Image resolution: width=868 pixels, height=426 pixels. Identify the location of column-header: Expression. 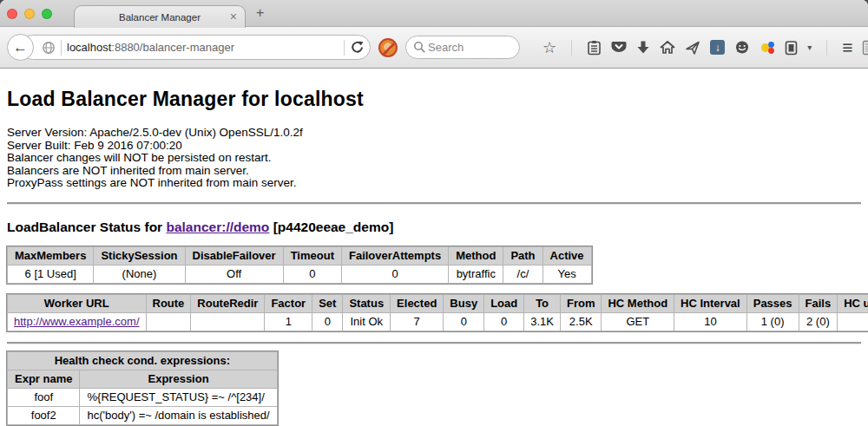
(179, 378).